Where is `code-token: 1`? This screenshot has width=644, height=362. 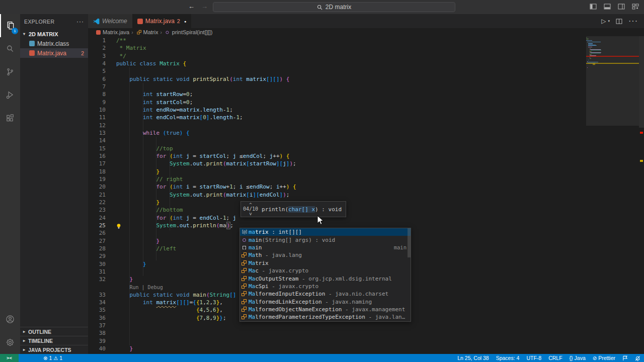 code-token: 1 is located at coordinates (224, 218).